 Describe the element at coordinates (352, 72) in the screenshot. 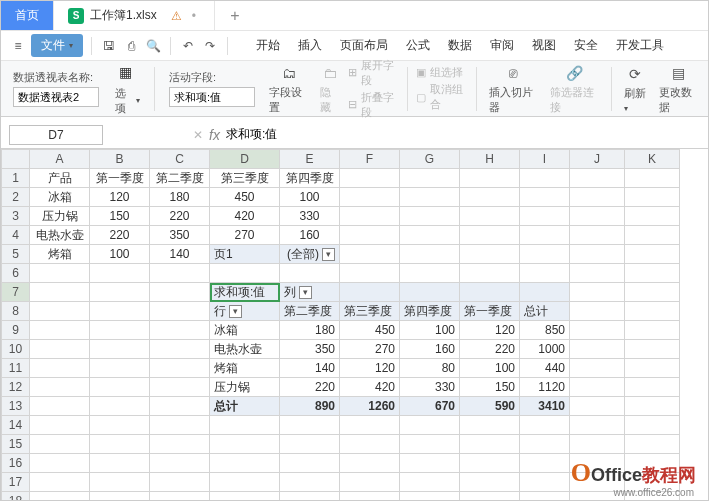

I see `expand-icon: ⊞` at that location.